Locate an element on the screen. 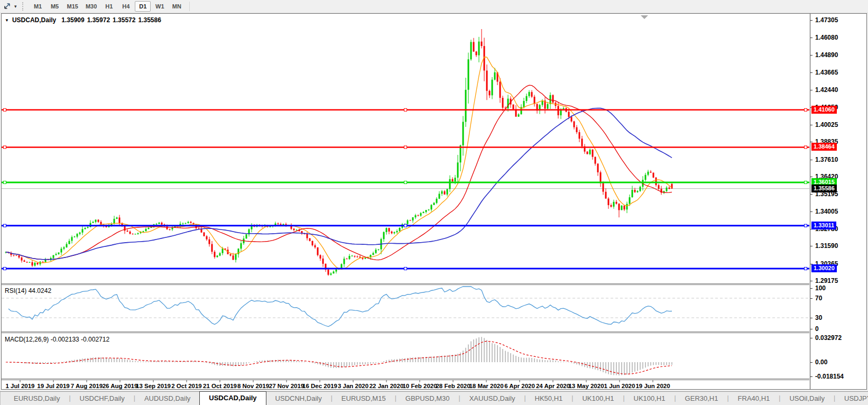 Image resolution: width=868 pixels, height=405 pixels. date-tick-label: 3 Jan 2020 is located at coordinates (353, 386).